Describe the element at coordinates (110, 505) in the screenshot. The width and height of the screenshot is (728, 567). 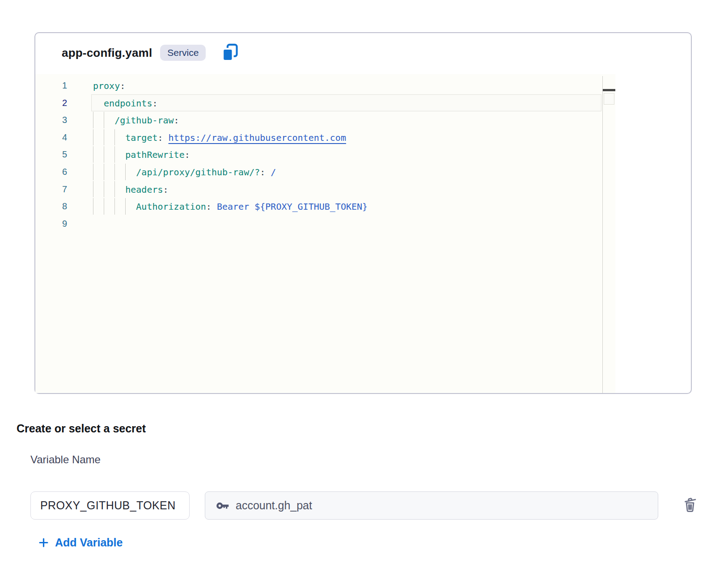
I see `variable-name-input` at that location.